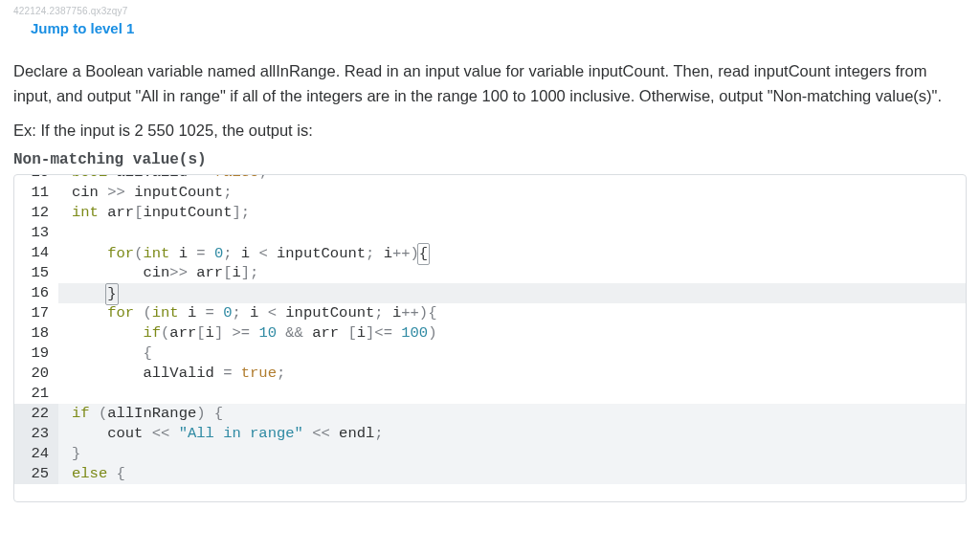 Image resolution: width=980 pixels, height=554 pixels. What do you see at coordinates (36, 394) in the screenshot?
I see `line-number: 21` at bounding box center [36, 394].